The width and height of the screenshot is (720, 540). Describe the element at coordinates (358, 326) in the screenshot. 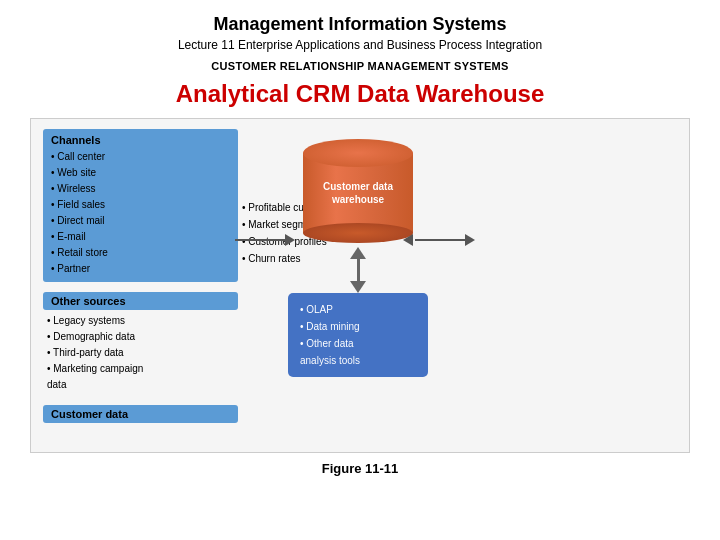

I see `analysis-item: • Data mining` at that location.